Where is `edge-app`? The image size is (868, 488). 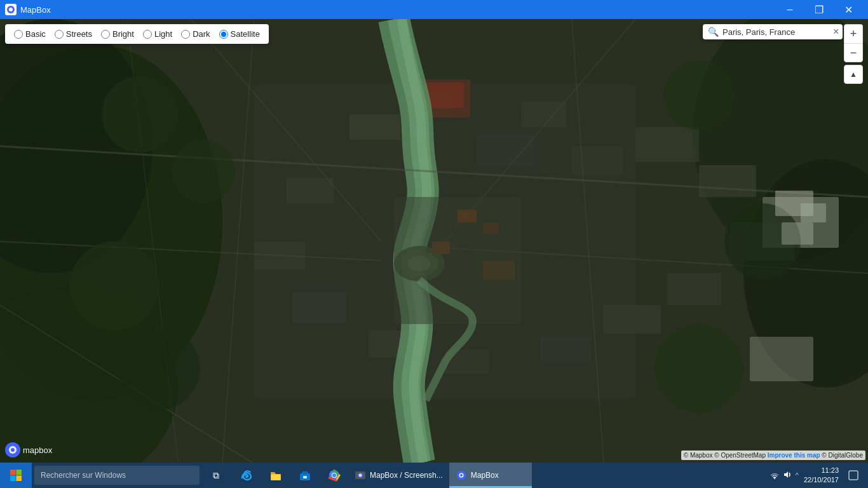 edge-app is located at coordinates (247, 475).